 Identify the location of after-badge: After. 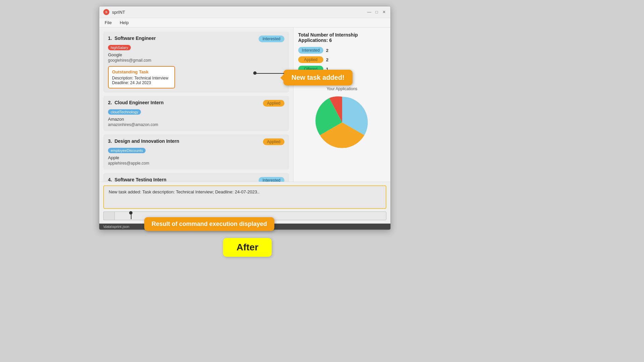
(248, 247).